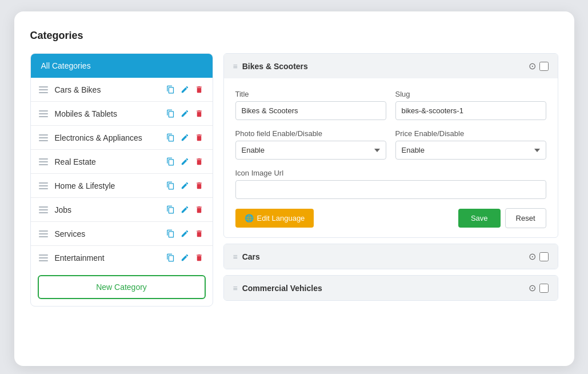 The image size is (588, 374). What do you see at coordinates (383, 66) in the screenshot?
I see `bikes-scooters-title: Bikes & Scooters` at bounding box center [383, 66].